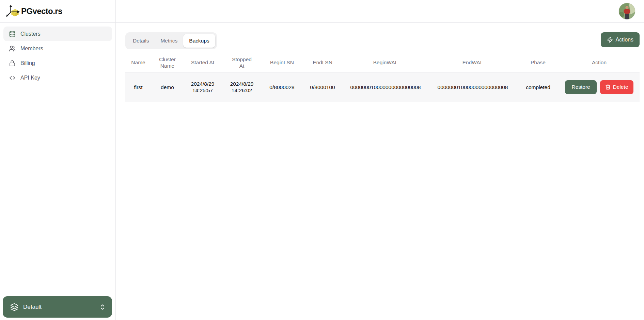 This screenshot has height=320, width=644. Describe the element at coordinates (58, 48) in the screenshot. I see `sidebar-item-members: Members` at that location.